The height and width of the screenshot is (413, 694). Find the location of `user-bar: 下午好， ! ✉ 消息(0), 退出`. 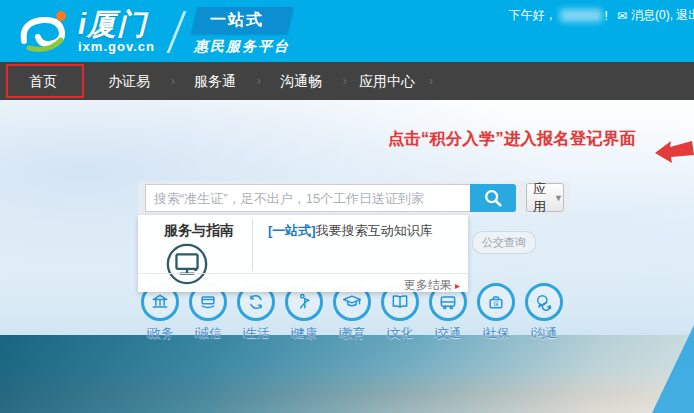

user-bar: 下午好， ! ✉ 消息(0), 退出 is located at coordinates (602, 16).